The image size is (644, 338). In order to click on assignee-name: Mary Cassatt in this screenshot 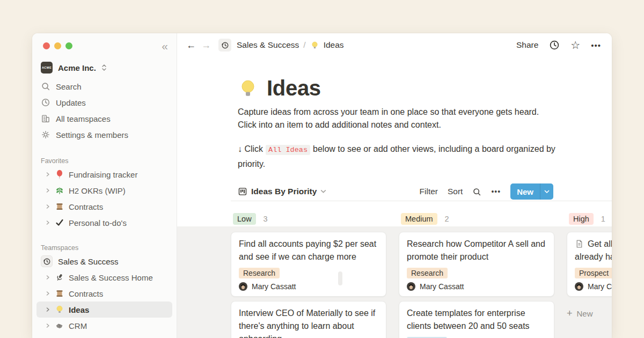, I will do `click(442, 286)`.